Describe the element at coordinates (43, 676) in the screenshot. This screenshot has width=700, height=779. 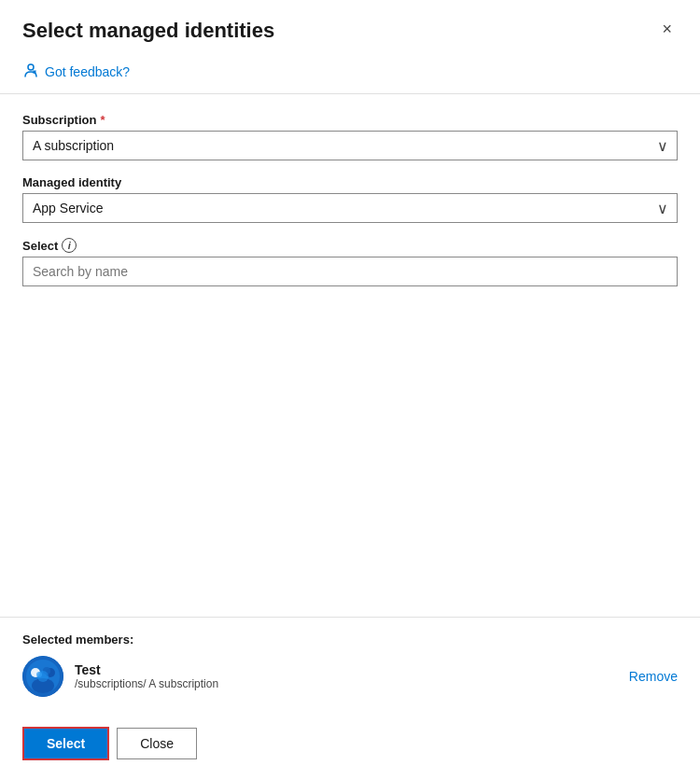
I see `avatar` at that location.